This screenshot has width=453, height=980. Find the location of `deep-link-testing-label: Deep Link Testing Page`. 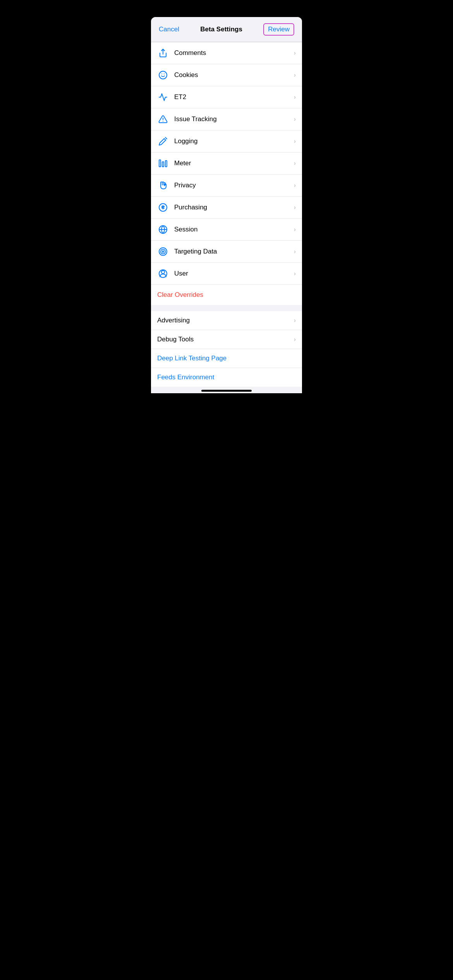

deep-link-testing-label: Deep Link Testing Page is located at coordinates (192, 358).